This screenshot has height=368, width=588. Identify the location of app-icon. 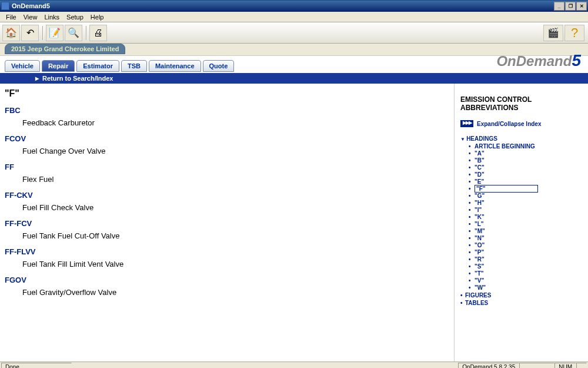
(5, 6).